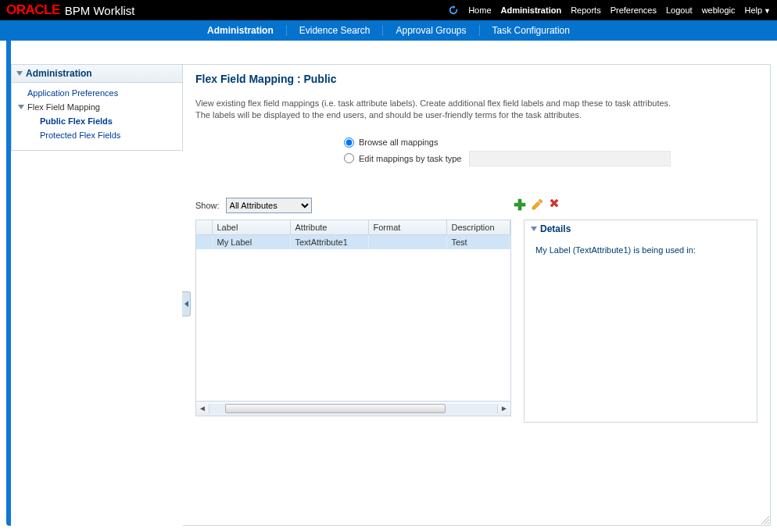 The width and height of the screenshot is (777, 532). I want to click on sidebar-item-public-flex: Public Flex Fields, so click(97, 121).